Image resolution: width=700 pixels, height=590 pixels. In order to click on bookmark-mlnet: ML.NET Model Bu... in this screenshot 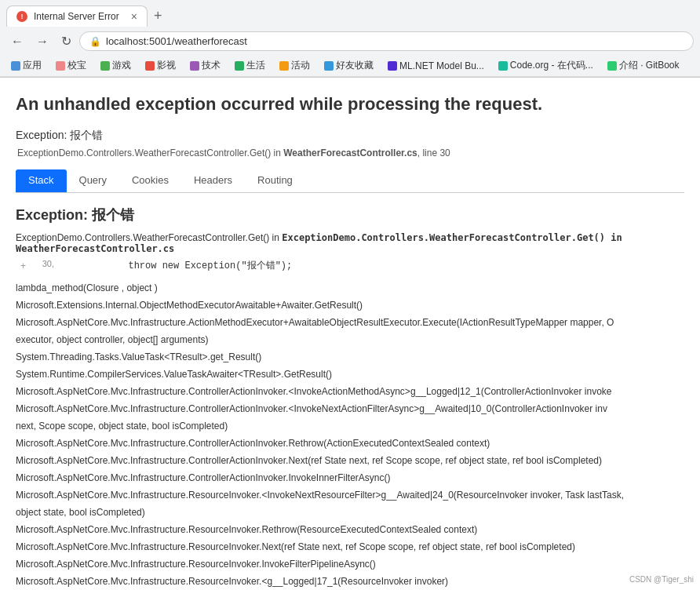, I will do `click(436, 66)`.